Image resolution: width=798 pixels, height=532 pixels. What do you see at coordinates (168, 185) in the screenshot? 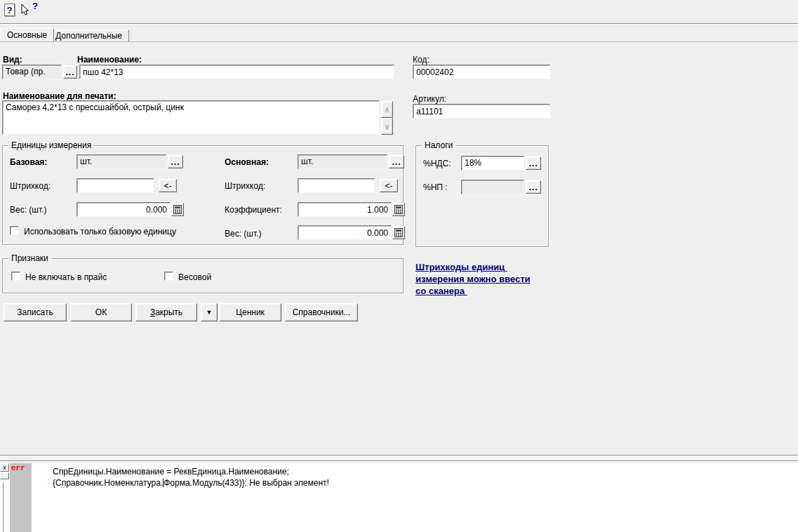
I see `barcode-left-scan-button: <-` at bounding box center [168, 185].